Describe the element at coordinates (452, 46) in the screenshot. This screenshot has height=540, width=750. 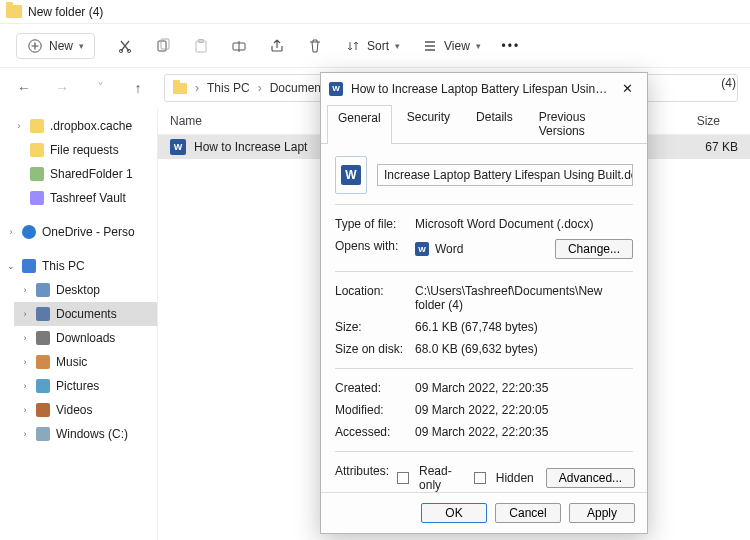
I see `view-button: View ▾` at that location.